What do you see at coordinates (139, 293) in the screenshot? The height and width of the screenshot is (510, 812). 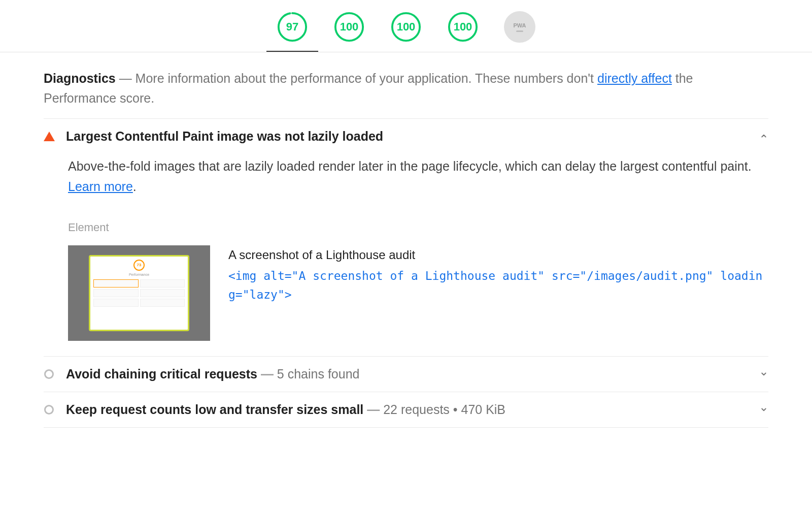 I see `element-thumbnail: 73 Performance` at bounding box center [139, 293].